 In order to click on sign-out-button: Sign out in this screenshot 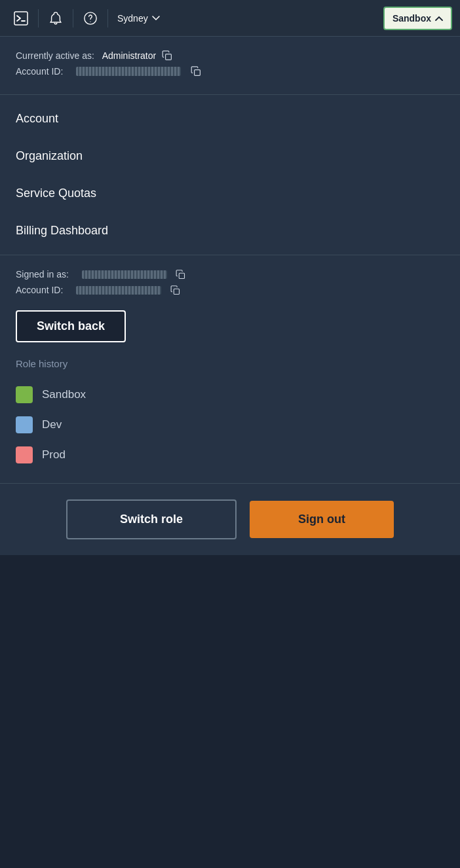, I will do `click(322, 520)`.